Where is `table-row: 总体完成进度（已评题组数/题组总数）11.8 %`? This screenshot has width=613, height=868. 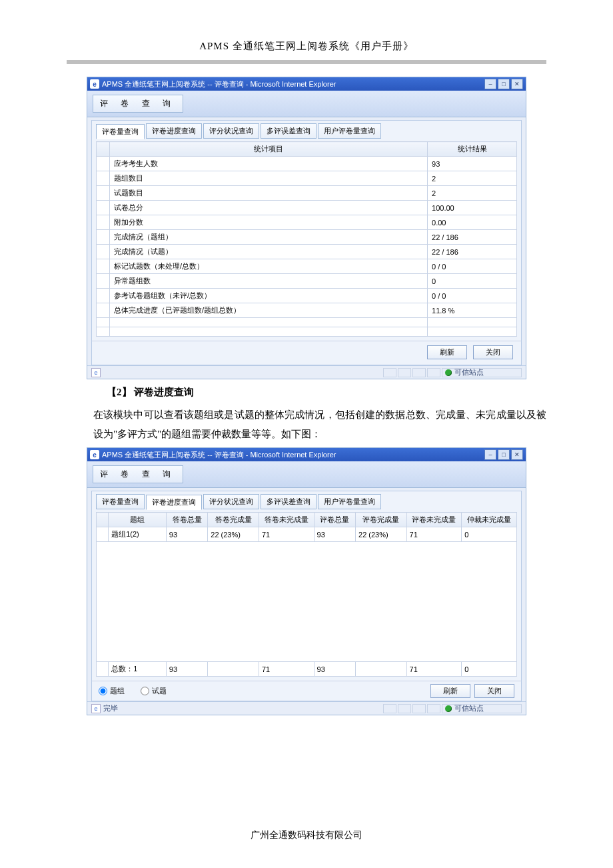
table-row: 总体完成进度（已评题组数/题组总数）11.8 % is located at coordinates (306, 311).